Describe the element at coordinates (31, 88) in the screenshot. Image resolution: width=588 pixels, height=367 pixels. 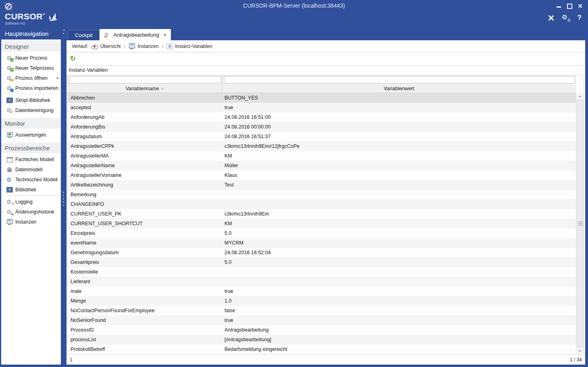
I see `sidebar-item-prozess-importieren: Prozess importieren` at that location.